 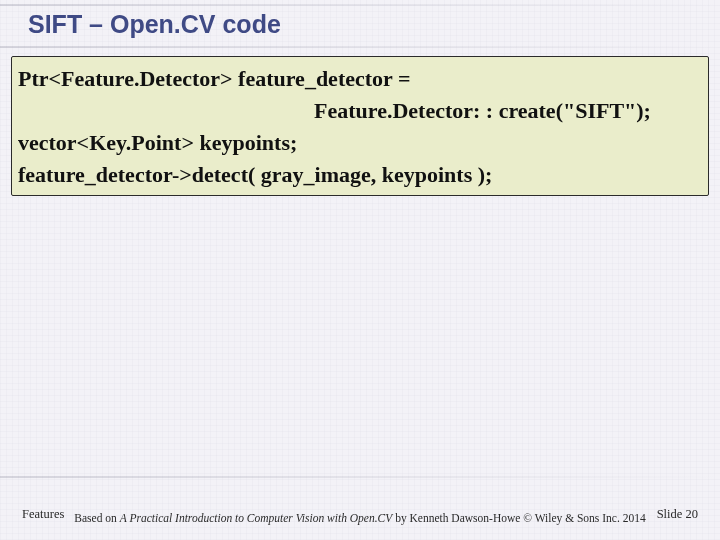 What do you see at coordinates (359, 79) in the screenshot?
I see `code-line-1: Ptr<Feature.Detector> feature_detector =` at bounding box center [359, 79].